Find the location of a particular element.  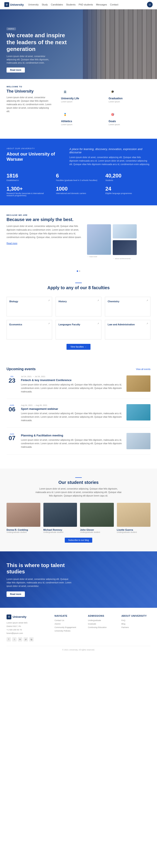

footer-link-community: Community Engagement is located at coordinates (69, 627).